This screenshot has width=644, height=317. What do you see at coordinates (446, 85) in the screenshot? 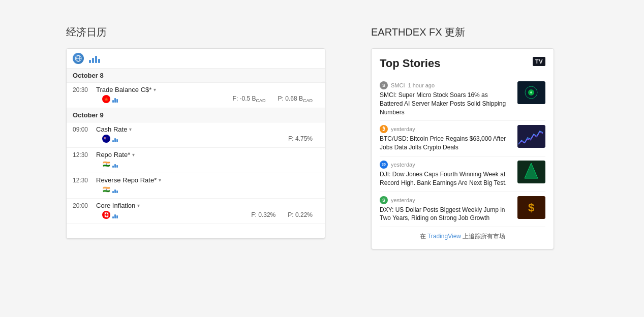
I see `news-source-smci: S SMCI 1 hour ago` at bounding box center [446, 85].